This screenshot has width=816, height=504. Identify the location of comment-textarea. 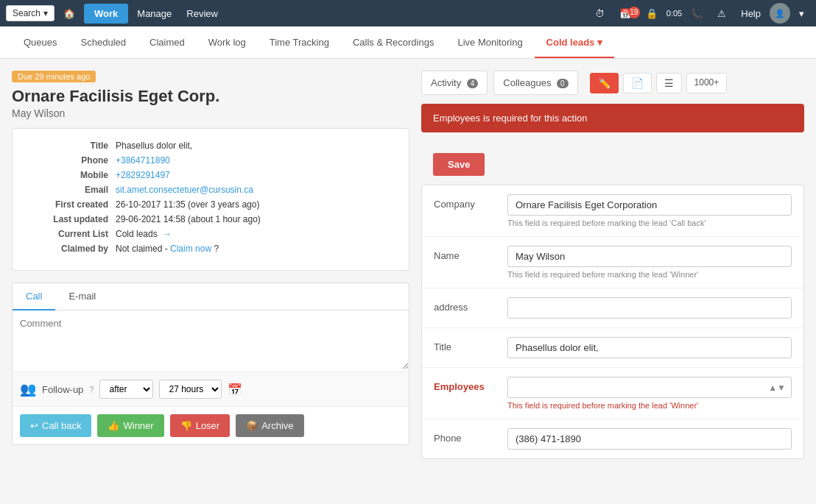
(211, 340).